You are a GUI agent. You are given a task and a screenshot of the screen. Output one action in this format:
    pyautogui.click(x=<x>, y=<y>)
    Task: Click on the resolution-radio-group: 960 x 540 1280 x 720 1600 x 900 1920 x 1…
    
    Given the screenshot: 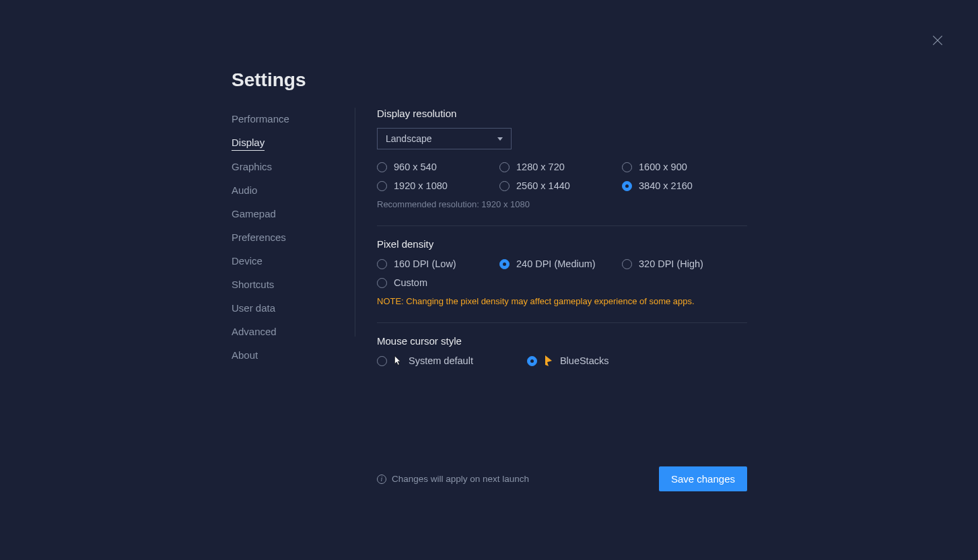 What is the action you would take?
    pyautogui.click(x=562, y=176)
    